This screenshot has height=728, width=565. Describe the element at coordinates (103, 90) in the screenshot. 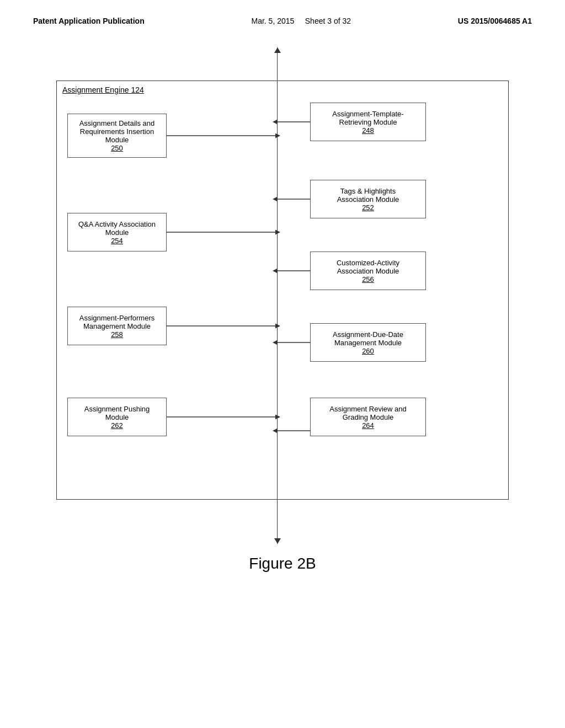

I see `outer-box-label: Assignment Engine 124` at that location.